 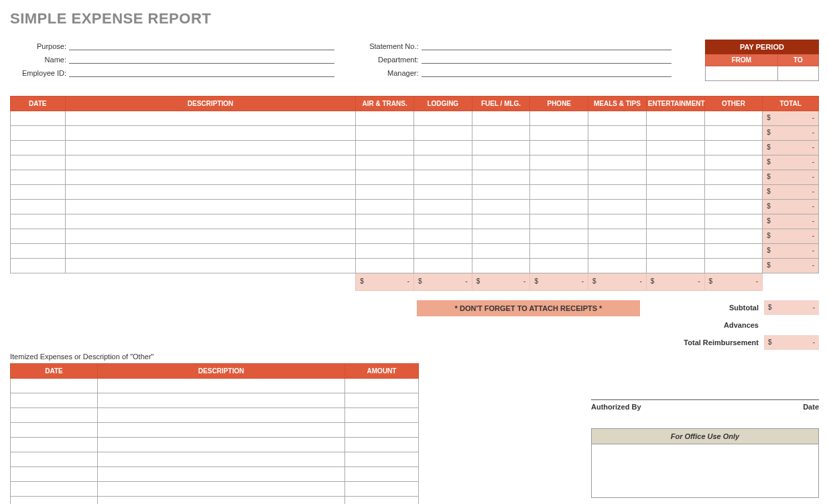 What do you see at coordinates (547, 45) in the screenshot?
I see `input-statement-no` at bounding box center [547, 45].